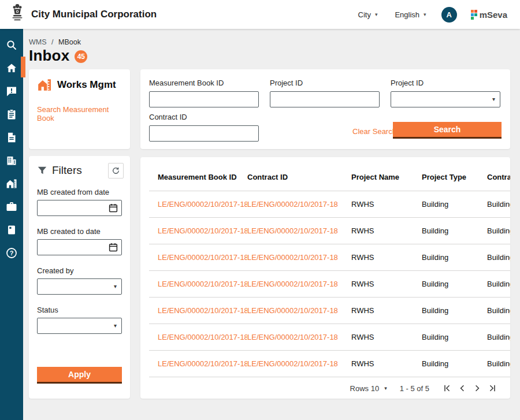  What do you see at coordinates (94, 14) in the screenshot?
I see `app-title: City Municipal Corporation` at bounding box center [94, 14].